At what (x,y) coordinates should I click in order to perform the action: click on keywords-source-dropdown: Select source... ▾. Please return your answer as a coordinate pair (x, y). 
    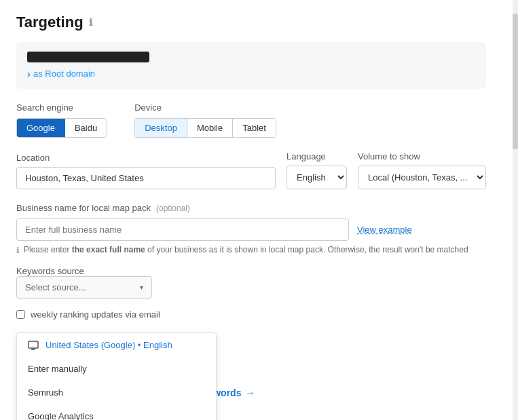
    Looking at the image, I should click on (84, 288).